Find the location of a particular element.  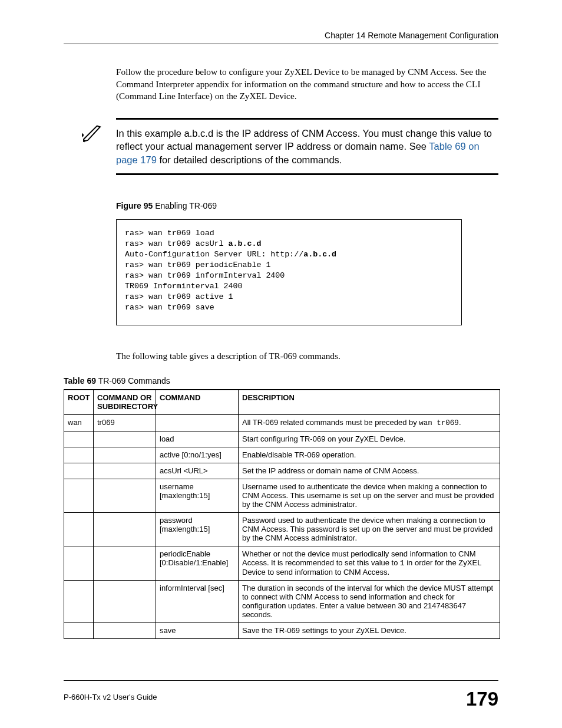

footer-guide: P-660H-Tx v2 User's Guide is located at coordinates (111, 697).